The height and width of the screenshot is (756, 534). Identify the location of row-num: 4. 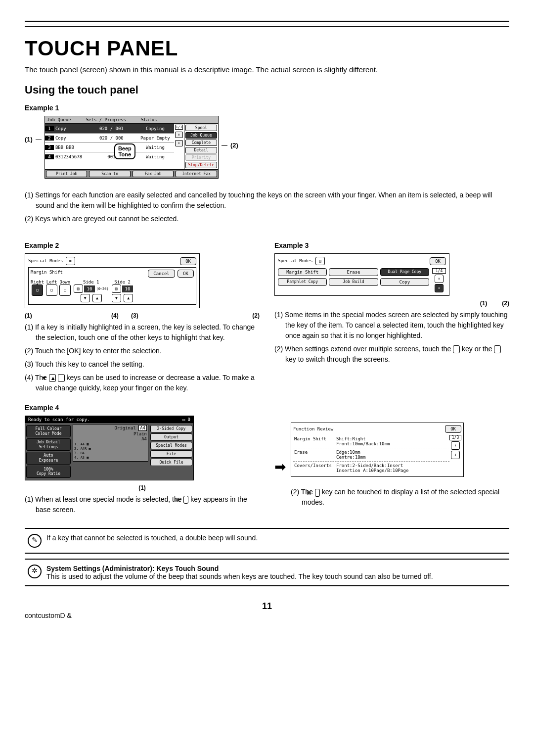
(49, 157).